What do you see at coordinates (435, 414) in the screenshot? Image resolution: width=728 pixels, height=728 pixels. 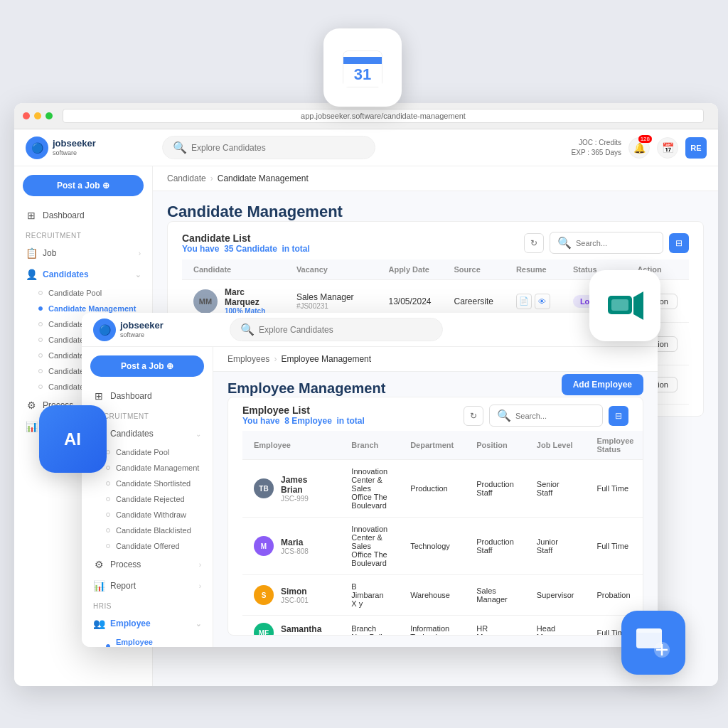 I see `emp-list-header: Employee List You have 8 Employee in tot…` at bounding box center [435, 414].